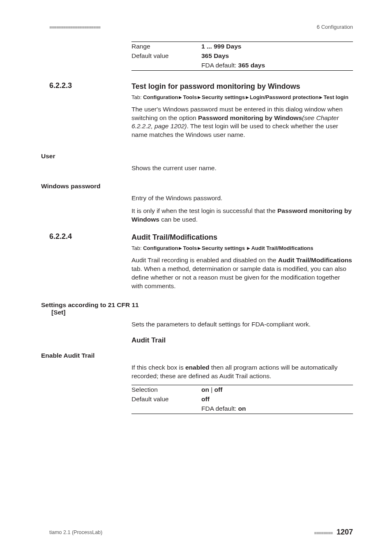 This screenshot has width=392, height=555. Describe the element at coordinates (250, 118) in the screenshot. I see `text-strong: Password monitoring by Windows` at that location.